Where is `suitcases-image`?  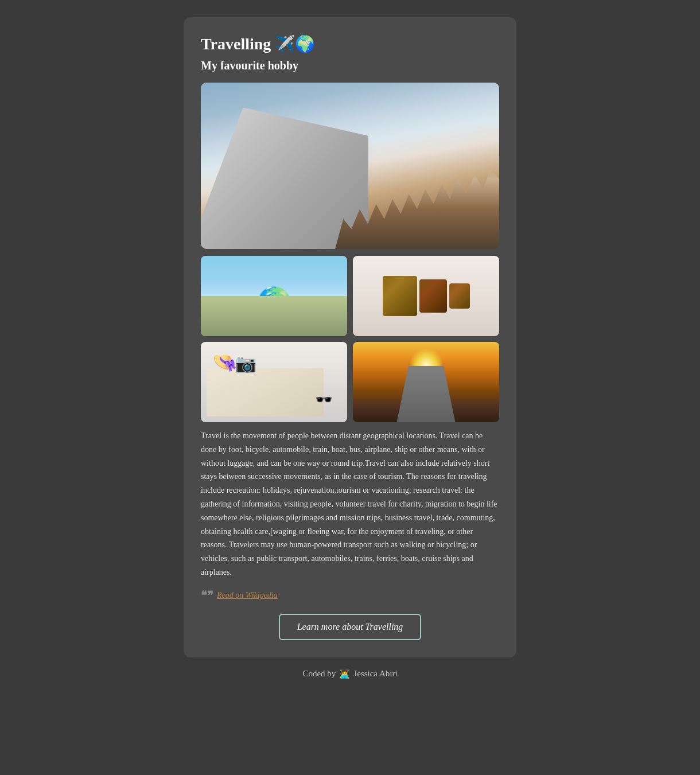
suitcases-image is located at coordinates (426, 296).